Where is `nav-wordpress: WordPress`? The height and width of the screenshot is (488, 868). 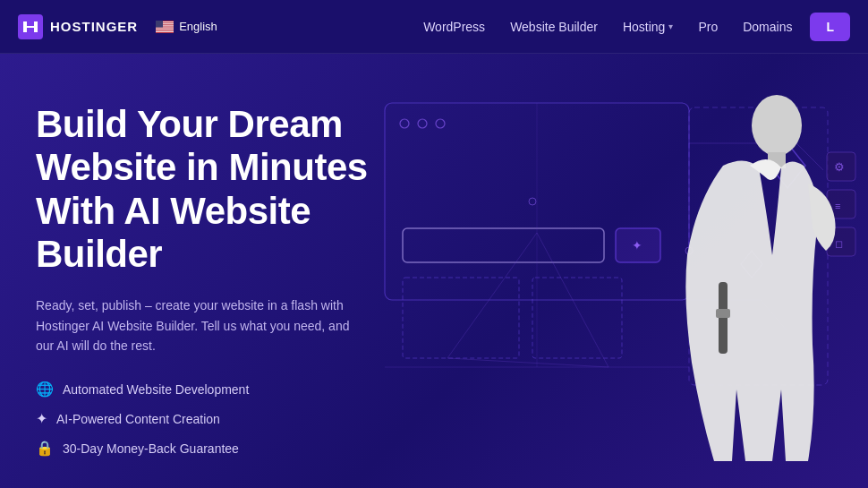 nav-wordpress: WordPress is located at coordinates (455, 27).